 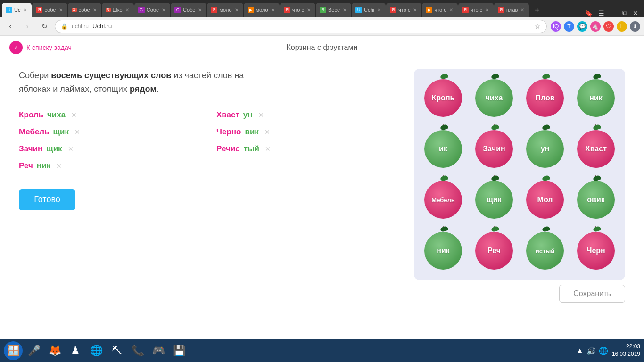 I want to click on tray-network-icon: 🌐, so click(x=603, y=351).